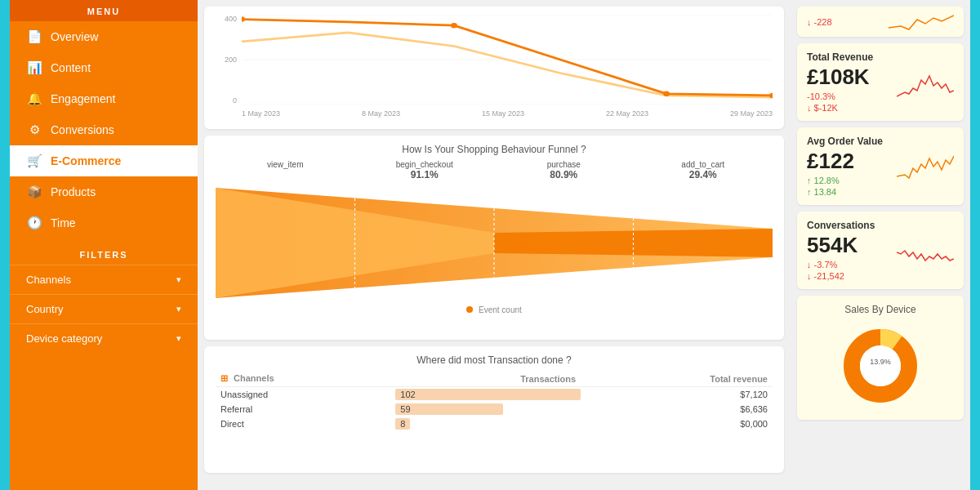  I want to click on chart-svg-area, so click(507, 60).